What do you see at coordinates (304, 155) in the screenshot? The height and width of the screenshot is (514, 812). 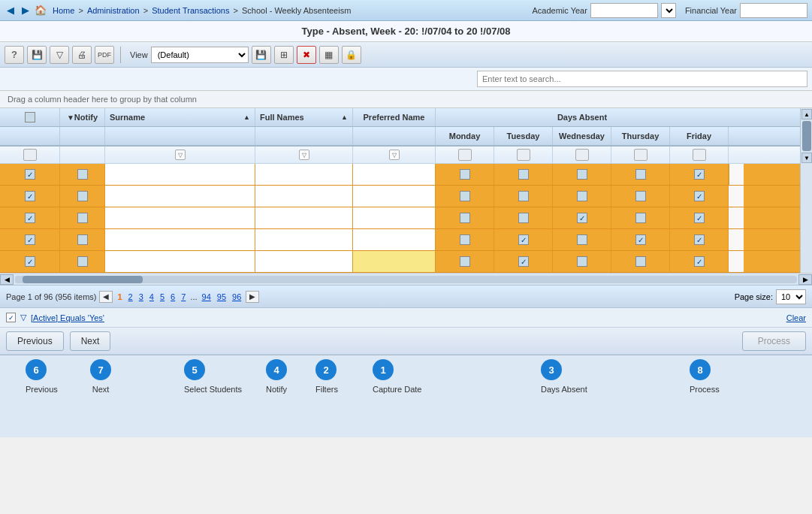 I see `fullnames-filter-icon: ▽` at bounding box center [304, 155].